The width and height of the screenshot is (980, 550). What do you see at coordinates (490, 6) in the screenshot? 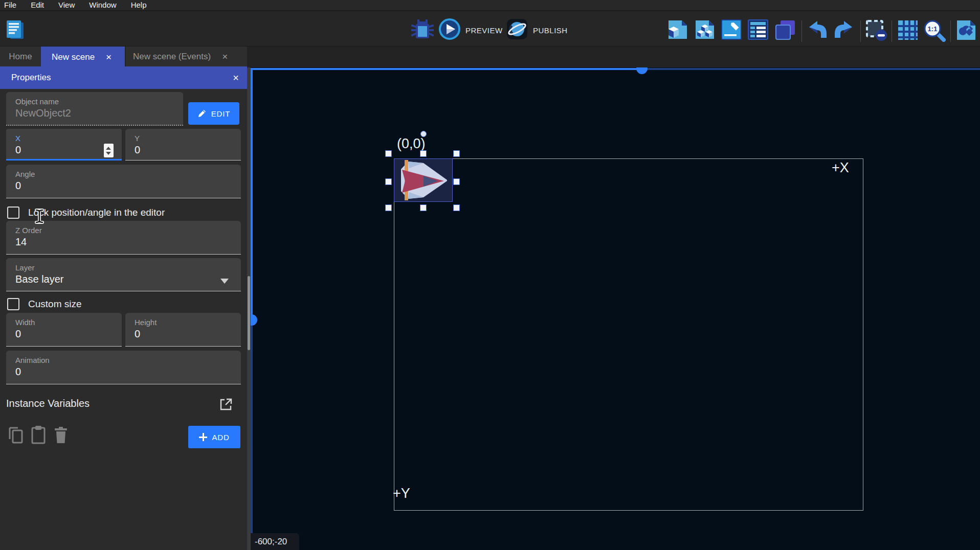
I see `menu-bar: File Edit View Window Help` at bounding box center [490, 6].